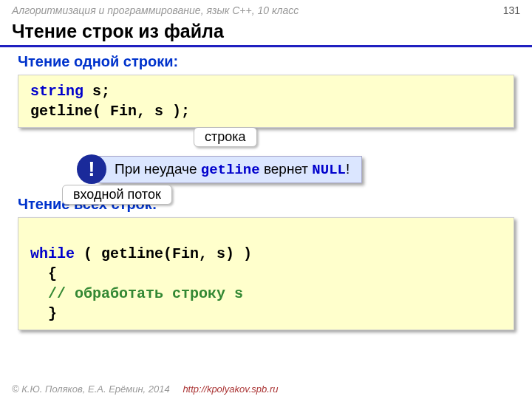 Image resolution: width=532 pixels, height=399 pixels. What do you see at coordinates (347, 168) in the screenshot?
I see `note-text: !` at bounding box center [347, 168].